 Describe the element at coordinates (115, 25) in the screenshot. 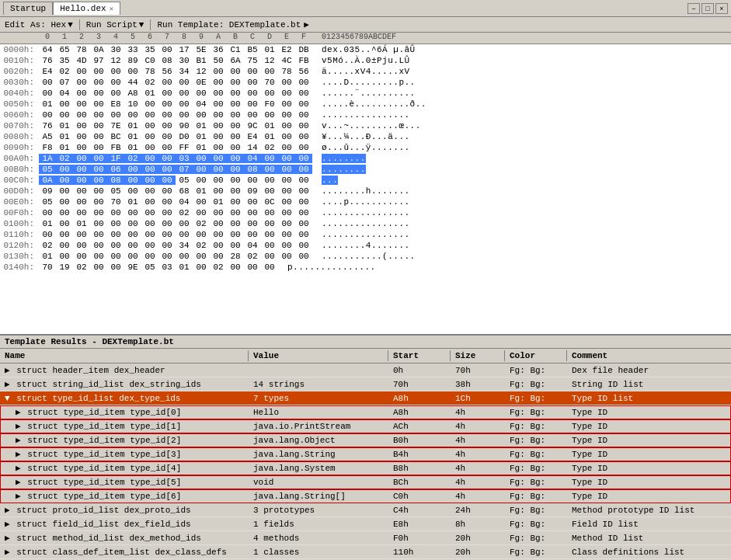

I see `run-script-button: Run Script ▼` at that location.